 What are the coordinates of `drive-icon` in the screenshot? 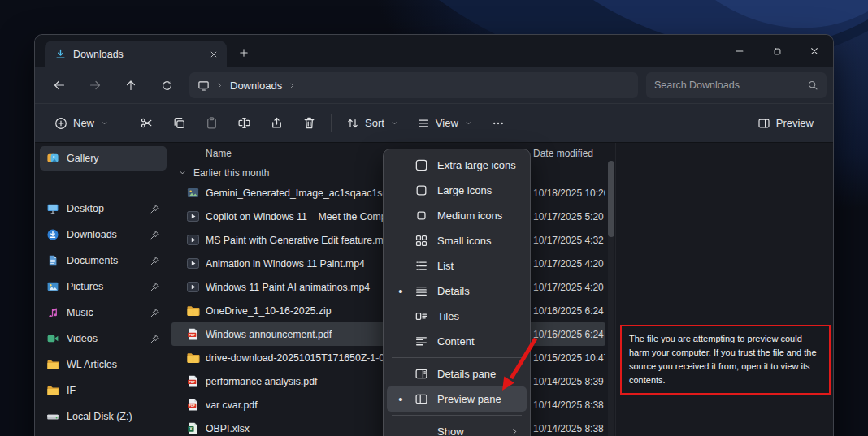 It's located at (53, 417).